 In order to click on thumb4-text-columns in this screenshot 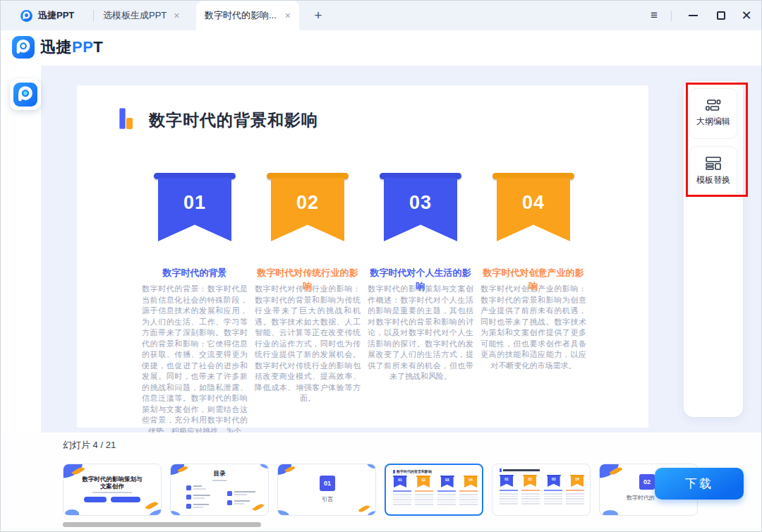, I will do `click(435, 498)`.